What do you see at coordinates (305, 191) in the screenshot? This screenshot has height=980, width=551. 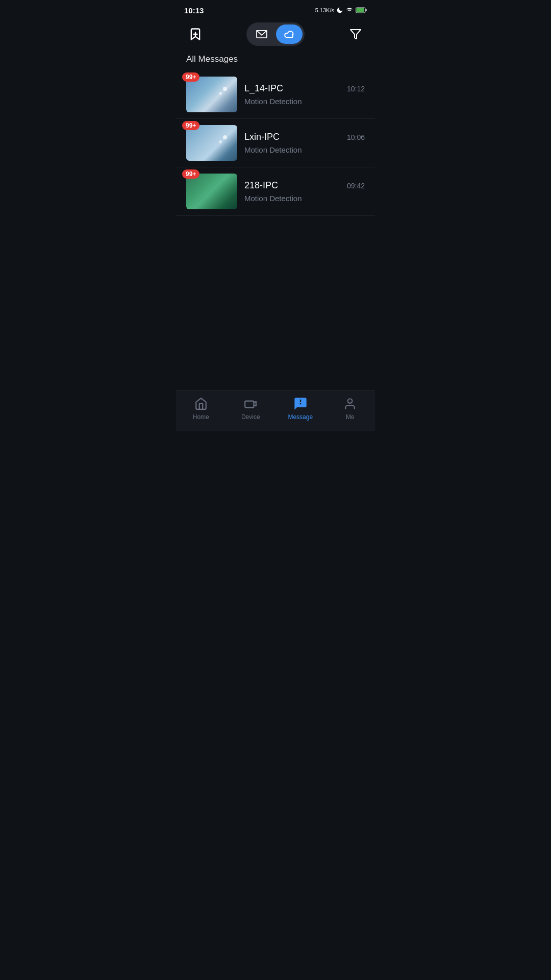 I see `message-content: 218-IPC 09:42 Motion Detection` at bounding box center [305, 191].